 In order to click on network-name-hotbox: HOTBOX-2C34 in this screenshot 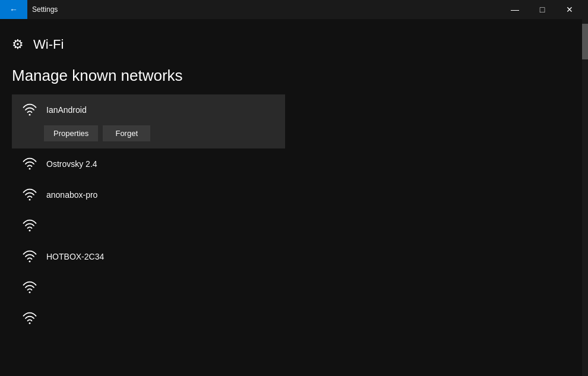, I will do `click(75, 257)`.